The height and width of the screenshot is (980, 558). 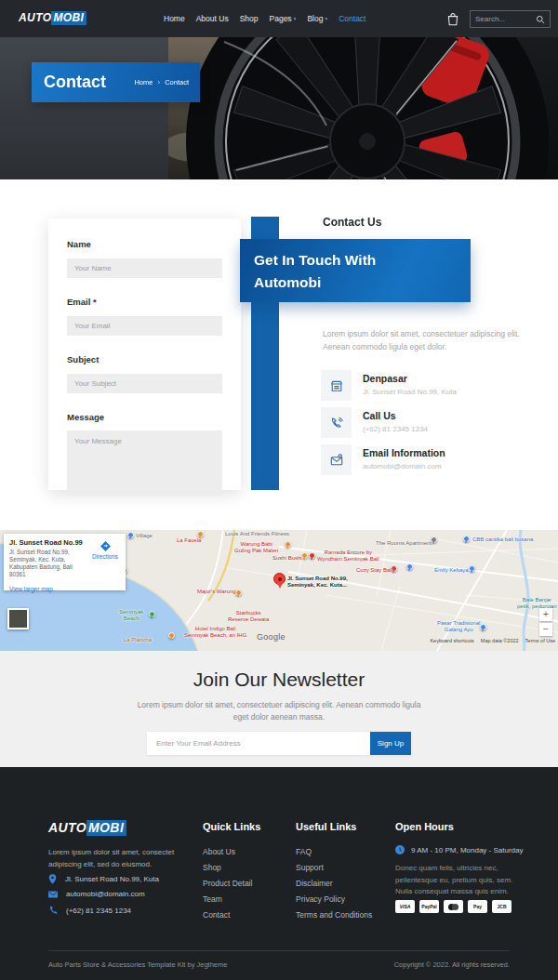 I want to click on breadcrumb-home: Home, so click(x=143, y=82).